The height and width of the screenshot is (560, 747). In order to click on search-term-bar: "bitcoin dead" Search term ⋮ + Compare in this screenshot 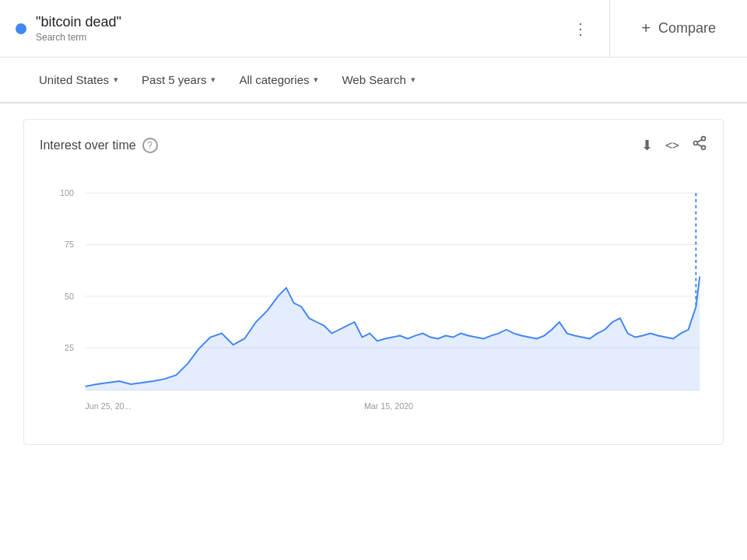, I will do `click(374, 29)`.